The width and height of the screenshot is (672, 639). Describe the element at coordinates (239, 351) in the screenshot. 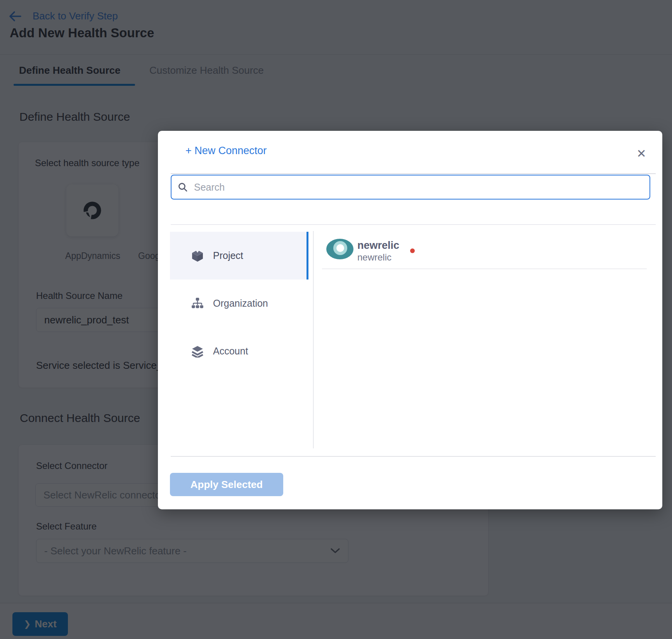

I see `scope-tab-account: Account` at that location.